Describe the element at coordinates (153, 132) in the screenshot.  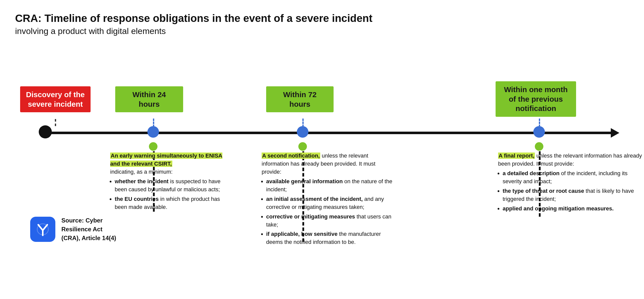
I see `24h-dot` at that location.